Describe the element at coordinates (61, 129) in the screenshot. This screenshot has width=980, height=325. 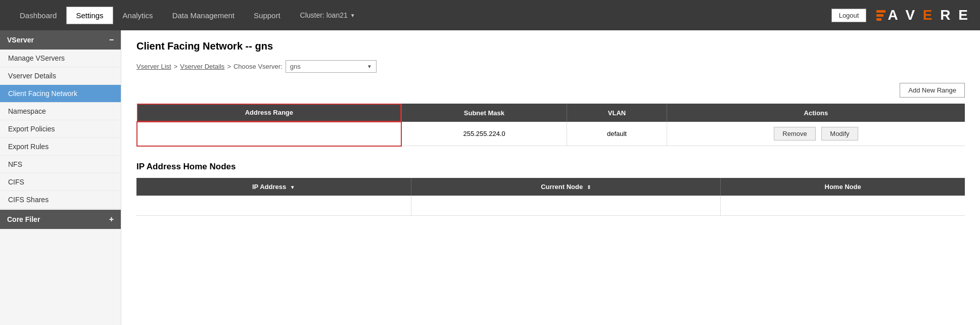
I see `sidebar-item-export-policies: Export Policies` at that location.